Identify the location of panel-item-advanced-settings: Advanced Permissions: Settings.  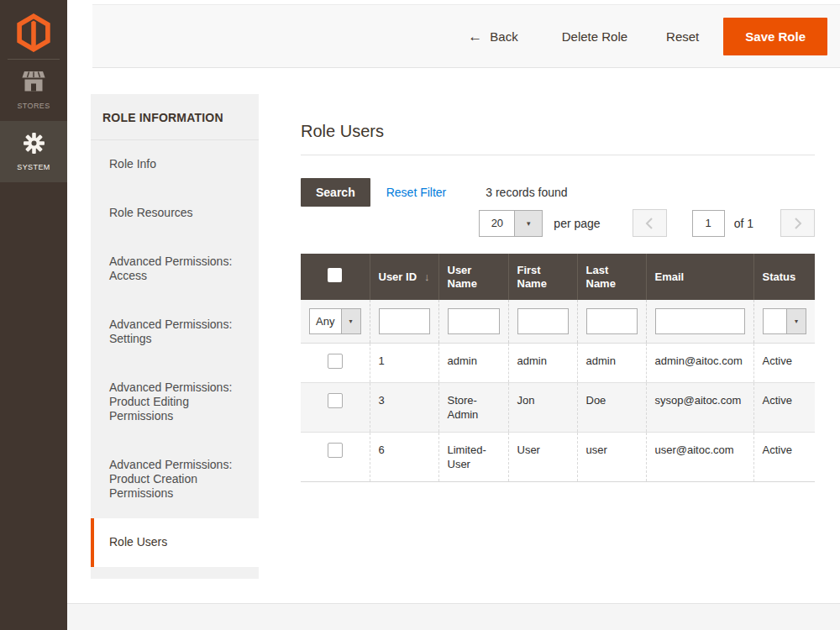
(175, 333).